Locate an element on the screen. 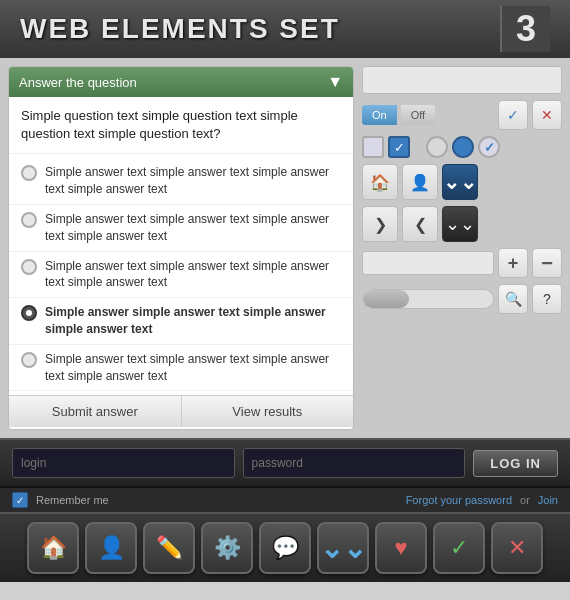 The height and width of the screenshot is (600, 570). password-input is located at coordinates (354, 463).